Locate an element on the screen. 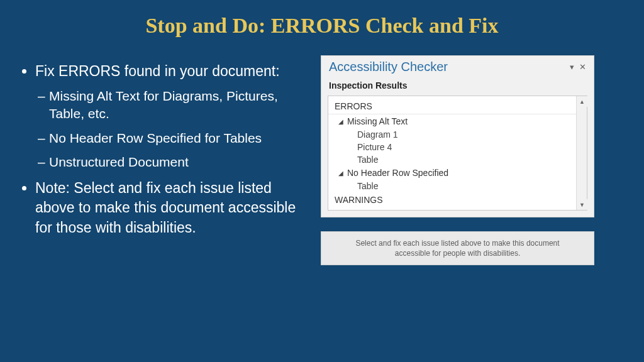 The image size is (644, 362). scroll-down-icon: ▼ is located at coordinates (582, 205).